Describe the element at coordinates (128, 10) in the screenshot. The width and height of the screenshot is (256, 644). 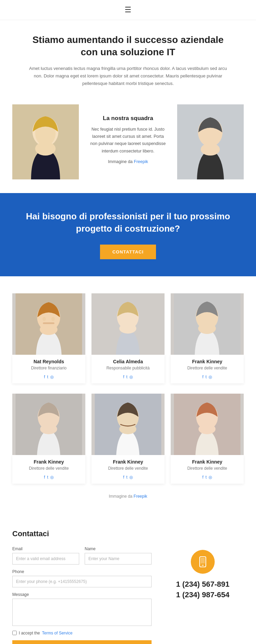
I see `hamburger-icon: ☰` at that location.